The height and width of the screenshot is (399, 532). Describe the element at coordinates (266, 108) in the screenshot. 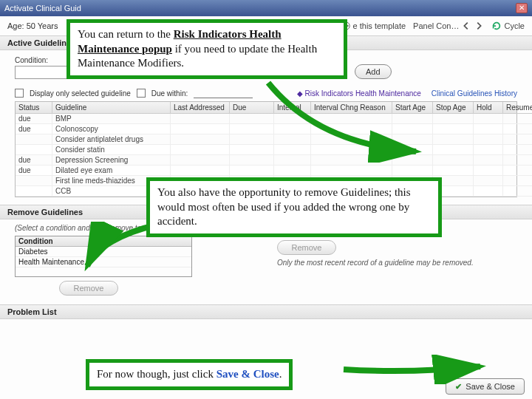

I see `grid-header: StatusGuidelineLast Addressed DueInterva…` at that location.